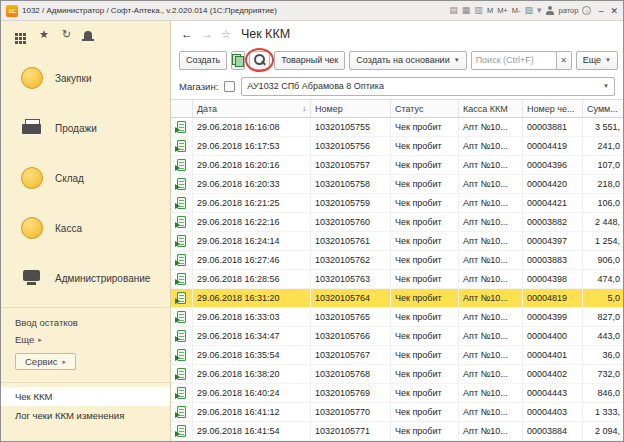 The height and width of the screenshot is (442, 624). What do you see at coordinates (397, 394) in the screenshot?
I see `table-row: 29.06.2018 16:40:24 10320105769 Чек проб…` at bounding box center [397, 394].